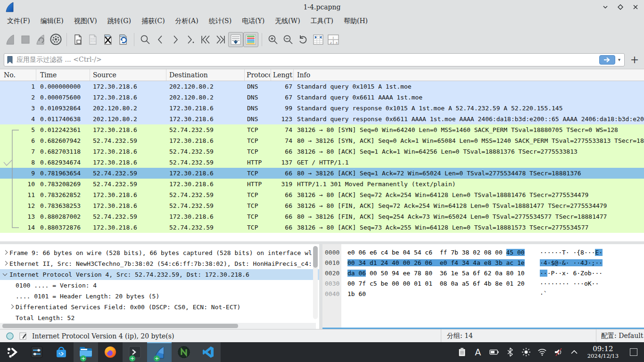 The height and width of the screenshot is (362, 644). What do you see at coordinates (636, 7) in the screenshot?
I see `close-button` at bounding box center [636, 7].